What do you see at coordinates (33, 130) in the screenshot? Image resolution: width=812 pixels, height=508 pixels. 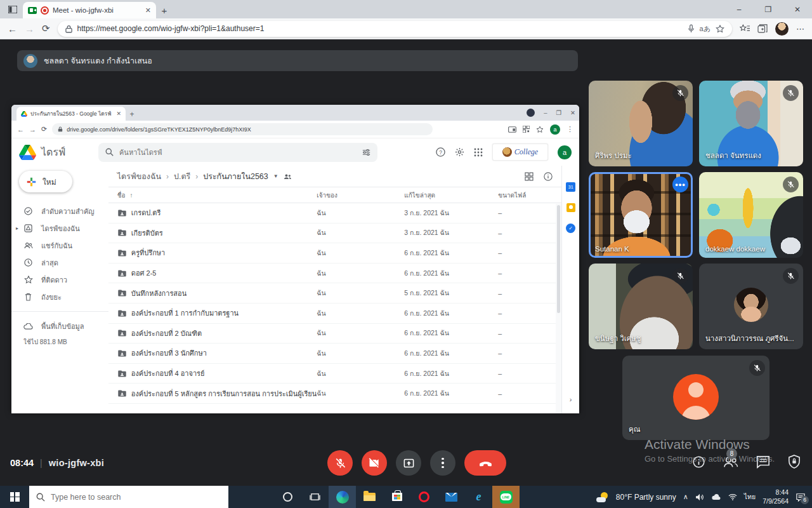 I see `shared-forward-button: →` at bounding box center [33, 130].